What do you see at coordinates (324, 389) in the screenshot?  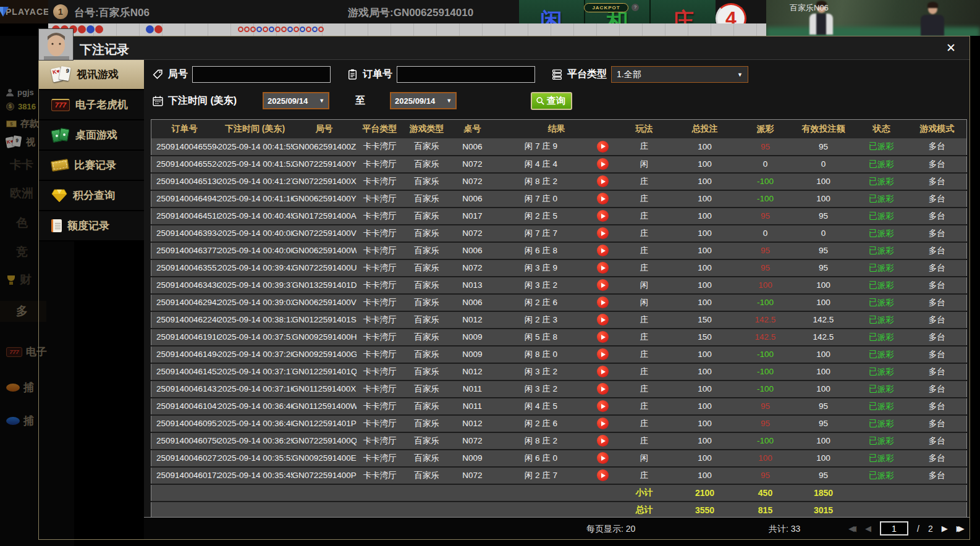 I see `cell-round: GN0112591400X` at bounding box center [324, 389].